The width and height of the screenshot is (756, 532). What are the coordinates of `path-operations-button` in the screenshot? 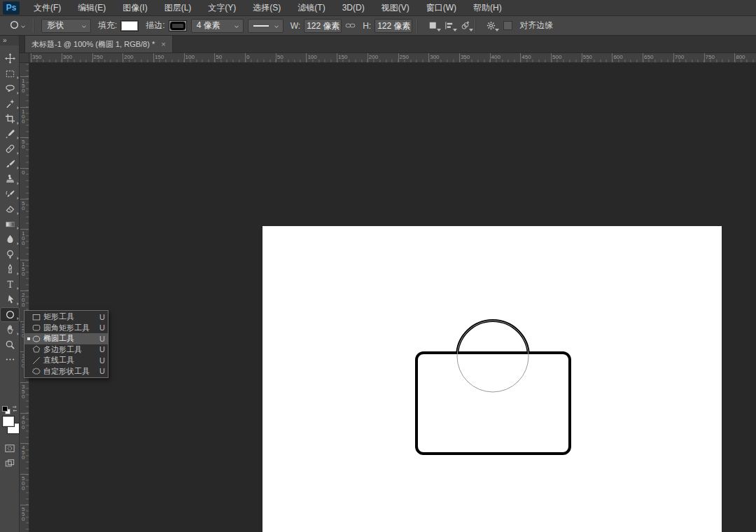 It's located at (433, 25).